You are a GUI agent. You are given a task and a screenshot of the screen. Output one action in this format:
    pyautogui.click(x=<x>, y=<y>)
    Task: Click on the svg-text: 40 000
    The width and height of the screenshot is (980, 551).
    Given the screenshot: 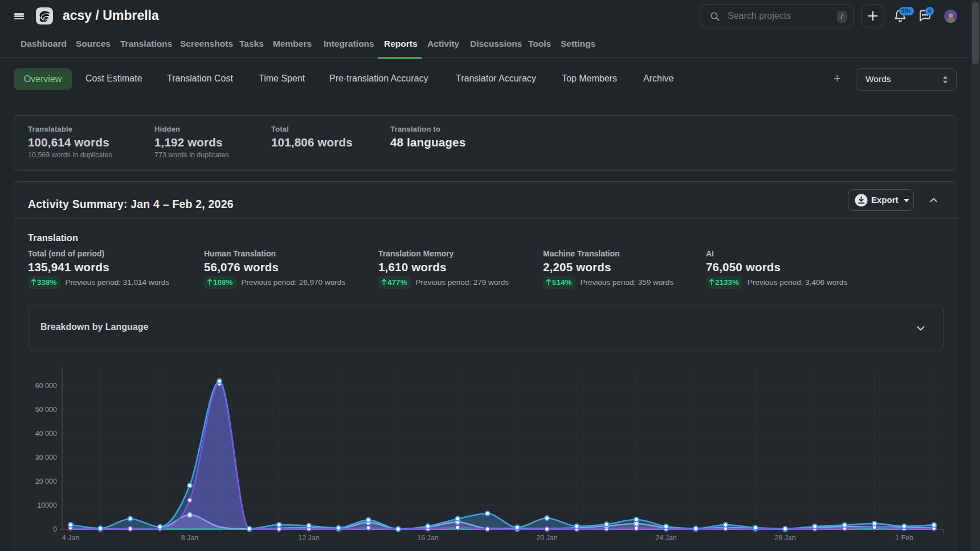 What is the action you would take?
    pyautogui.click(x=46, y=434)
    